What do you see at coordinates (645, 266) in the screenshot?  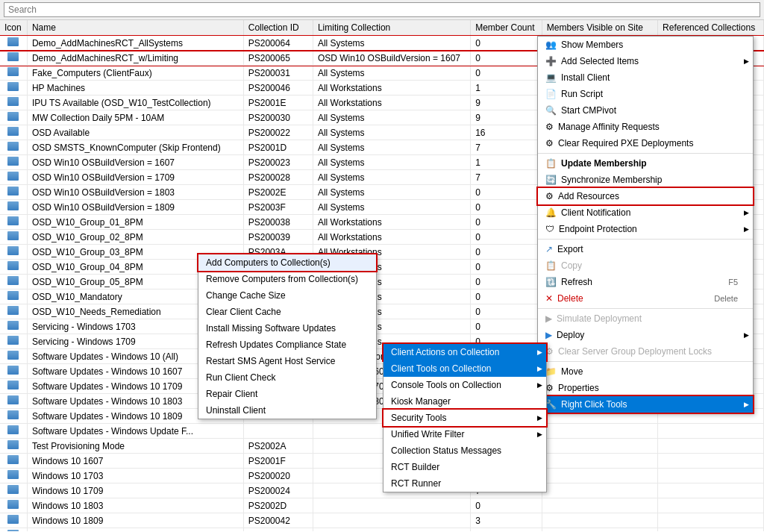 I see `menu-copy: 📋 Copy` at bounding box center [645, 266].